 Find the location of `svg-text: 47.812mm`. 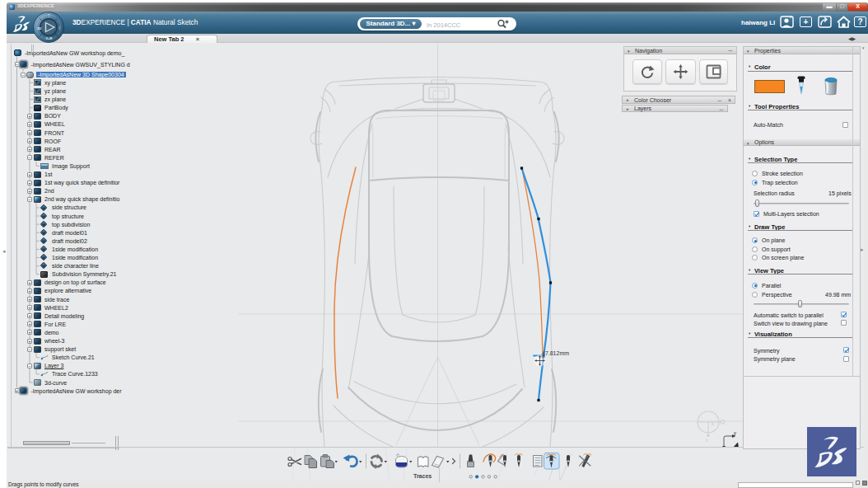

svg-text: 47.812mm is located at coordinates (555, 353).